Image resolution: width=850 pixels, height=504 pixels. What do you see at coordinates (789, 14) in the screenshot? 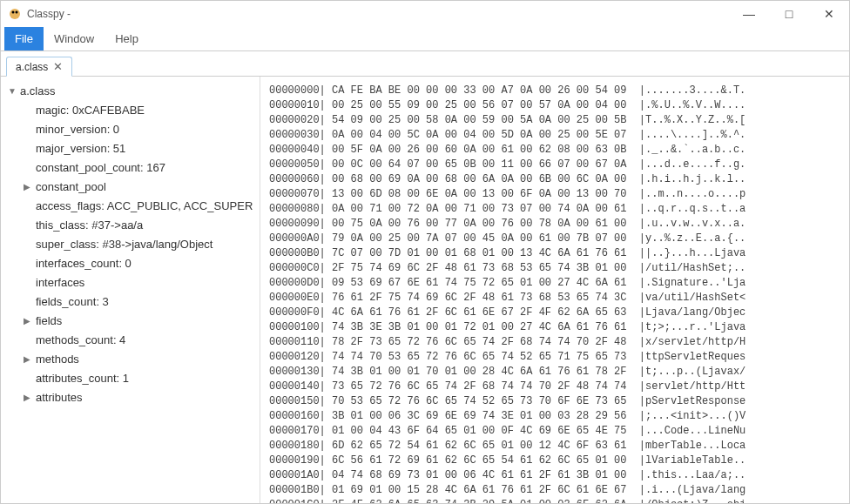
I see `maximize-button: □` at bounding box center [789, 14].